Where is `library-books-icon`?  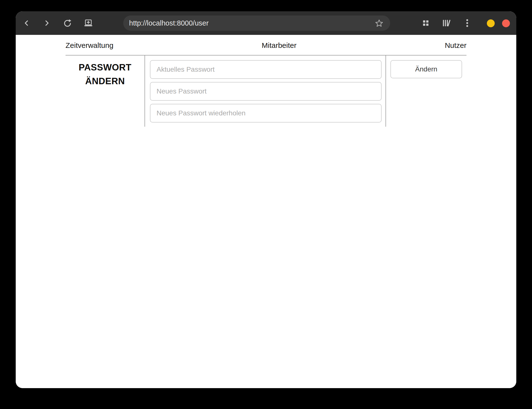
library-books-icon is located at coordinates (447, 23).